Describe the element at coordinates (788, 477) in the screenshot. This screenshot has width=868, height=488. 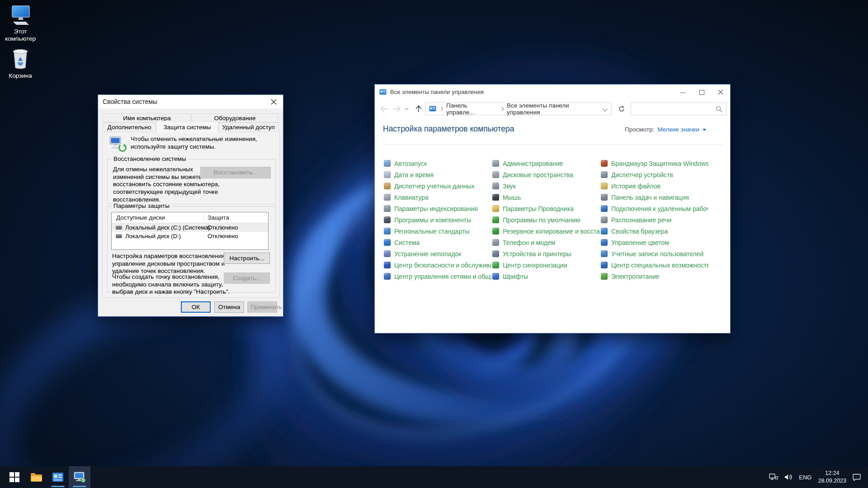
I see `volume-icon` at that location.